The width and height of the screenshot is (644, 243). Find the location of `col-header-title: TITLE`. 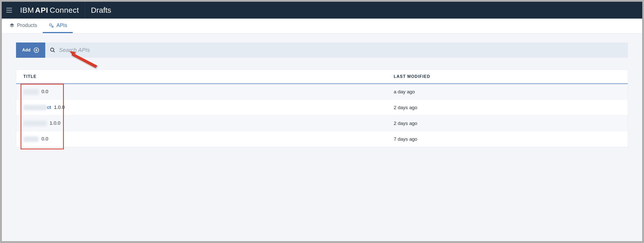

col-header-title: TITLE is located at coordinates (208, 77).